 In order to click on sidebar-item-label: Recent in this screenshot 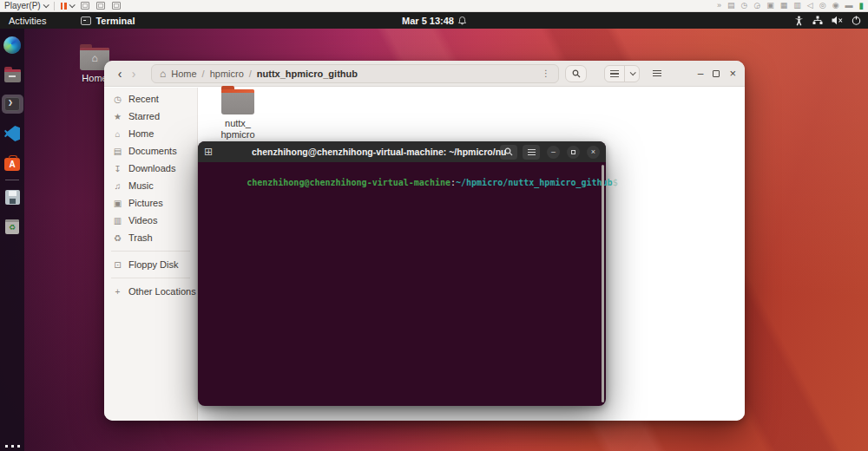, I will do `click(144, 99)`.